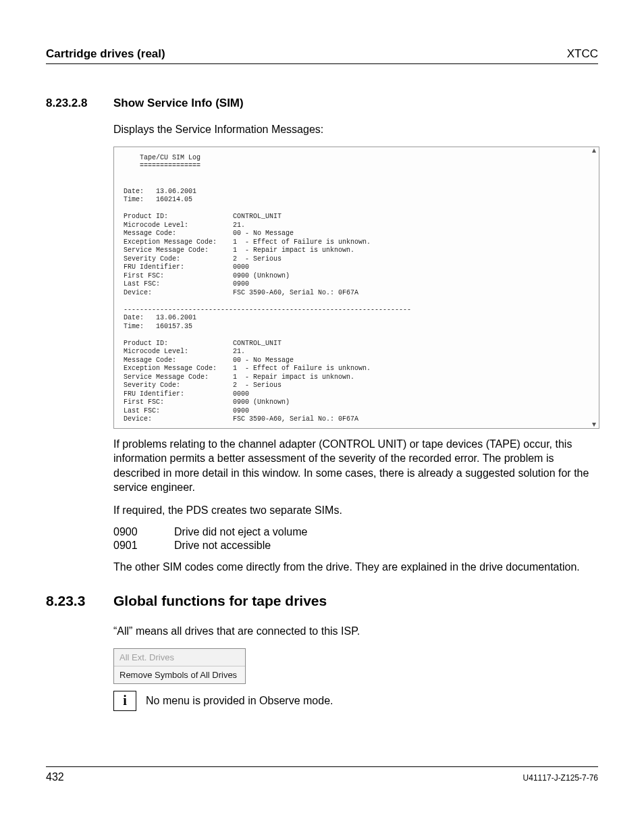  I want to click on section-number: 8.23.3, so click(80, 601).